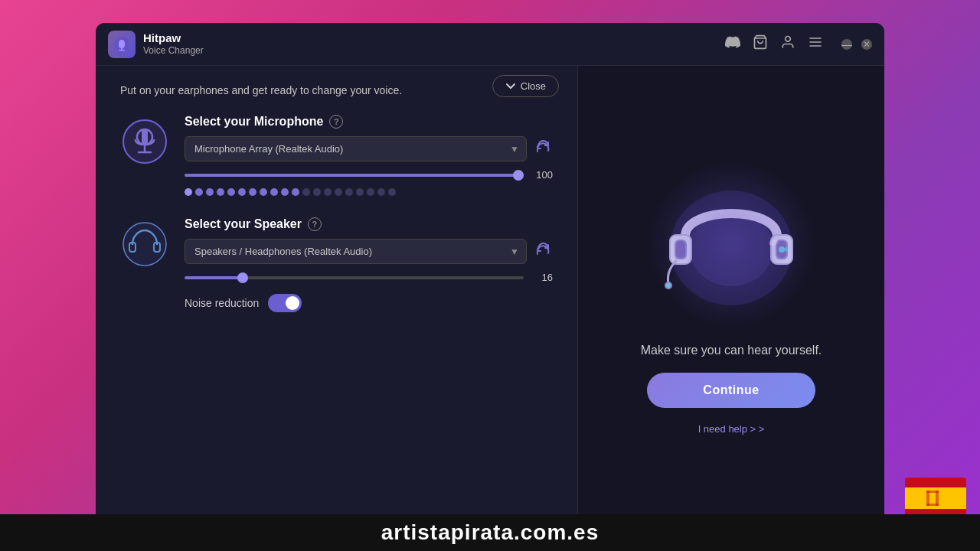  Describe the element at coordinates (788, 44) in the screenshot. I see `user-icon` at that location.